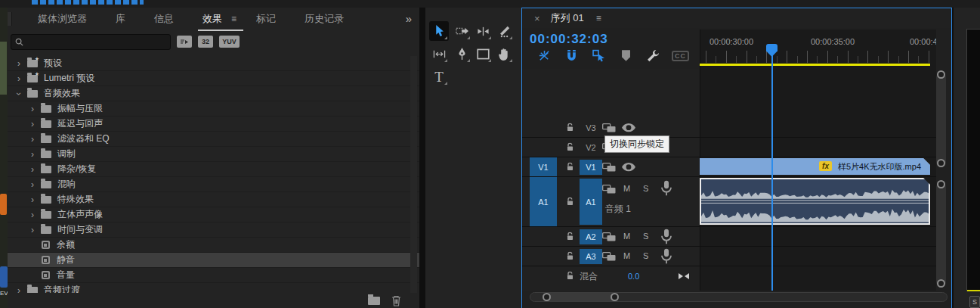  I want to click on linked-selection-icon, so click(598, 56).